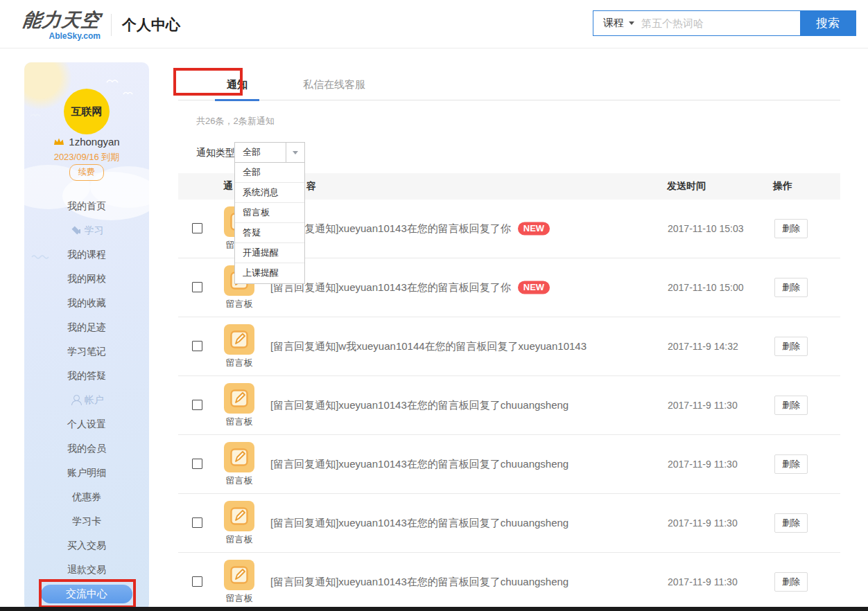  Describe the element at coordinates (236, 121) in the screenshot. I see `notification-summary: 共26条，2条新通知` at that location.